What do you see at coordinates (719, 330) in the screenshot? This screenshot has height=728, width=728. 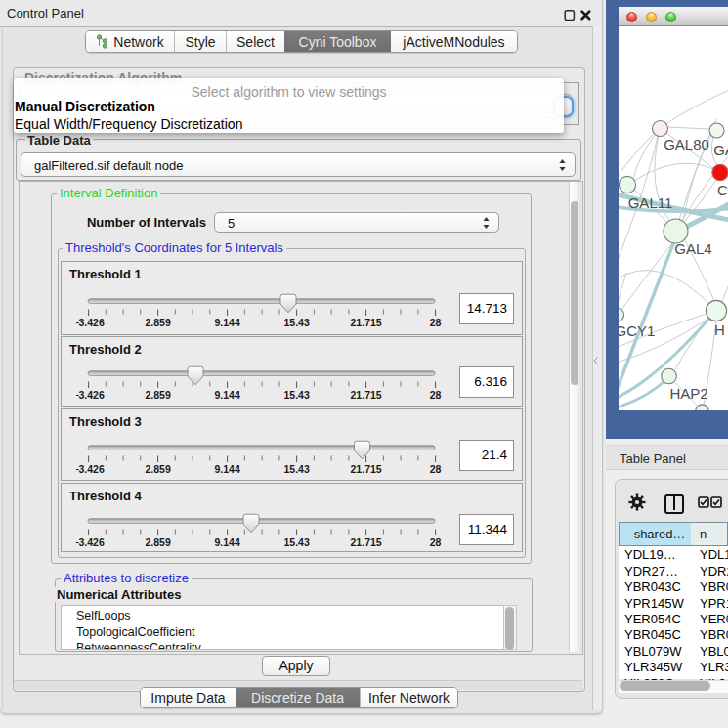 I see `svg-text: H` at bounding box center [719, 330].